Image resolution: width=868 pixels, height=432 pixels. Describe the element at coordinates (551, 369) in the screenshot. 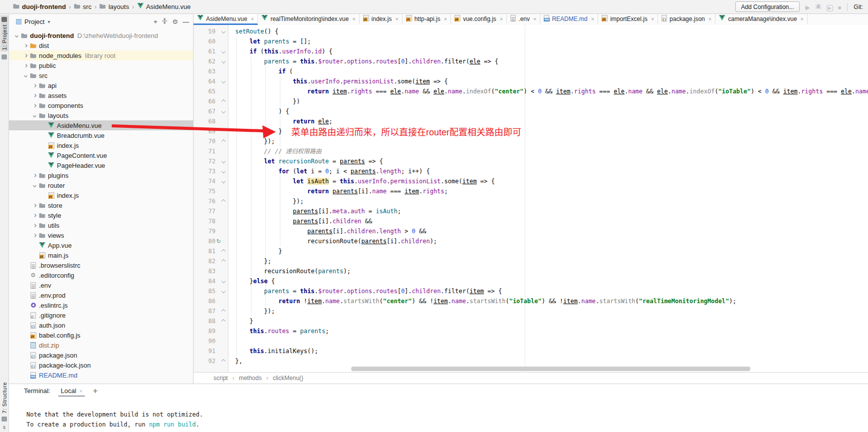

I see `horizontal-scrollbar` at that location.